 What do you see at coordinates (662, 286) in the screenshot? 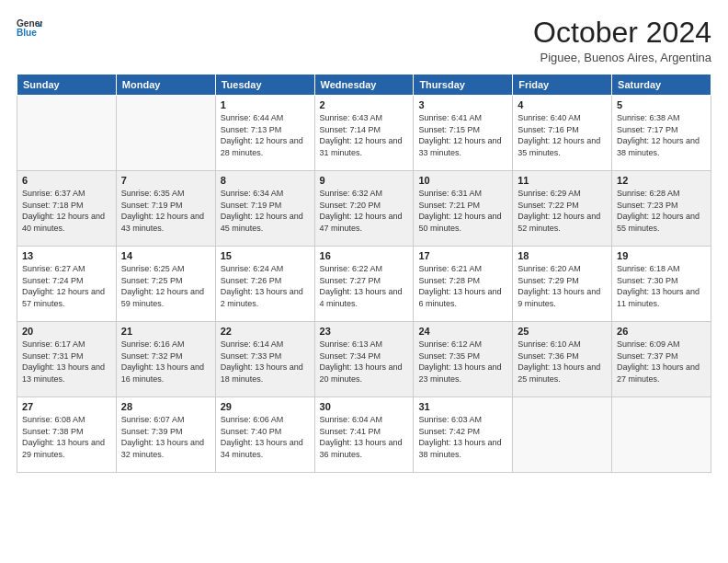
I see `day-info: Sunrise: 6:18 AMSunset: 7:30 PMDaylight:…` at bounding box center [662, 286].